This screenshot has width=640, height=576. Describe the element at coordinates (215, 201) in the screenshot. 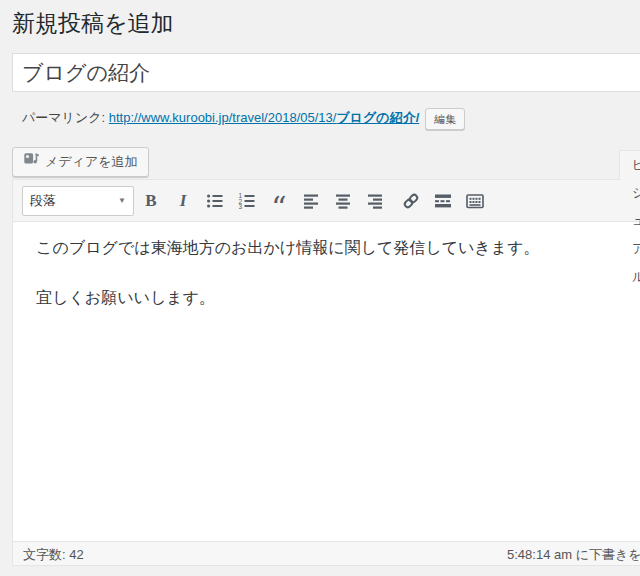

I see `bullet-list-button` at that location.